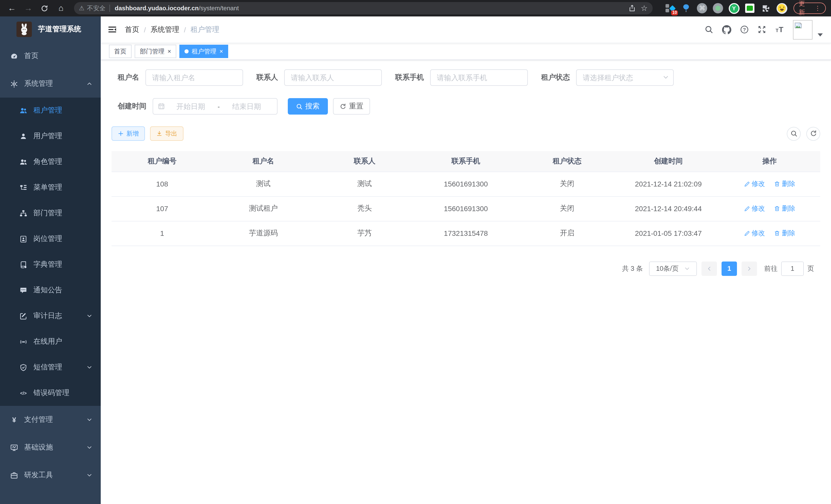  I want to click on sidebar-item-role-management: 角色管理, so click(51, 162).